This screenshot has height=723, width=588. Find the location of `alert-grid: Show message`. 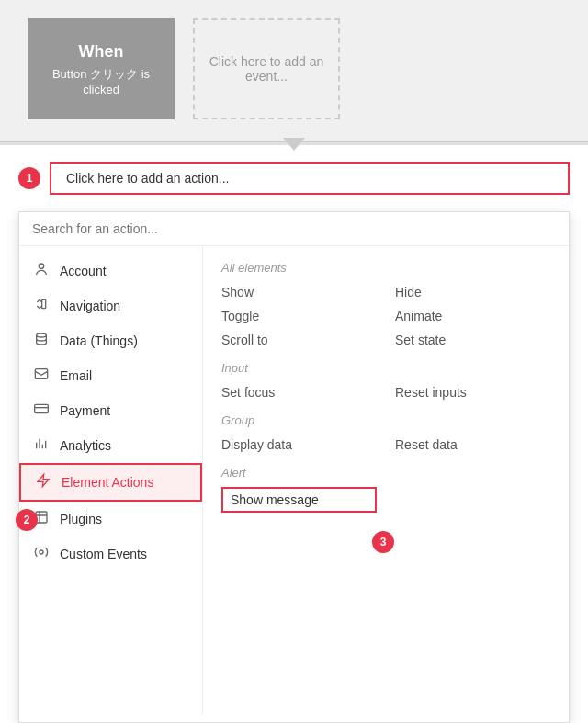

alert-grid: Show message is located at coordinates (386, 500).